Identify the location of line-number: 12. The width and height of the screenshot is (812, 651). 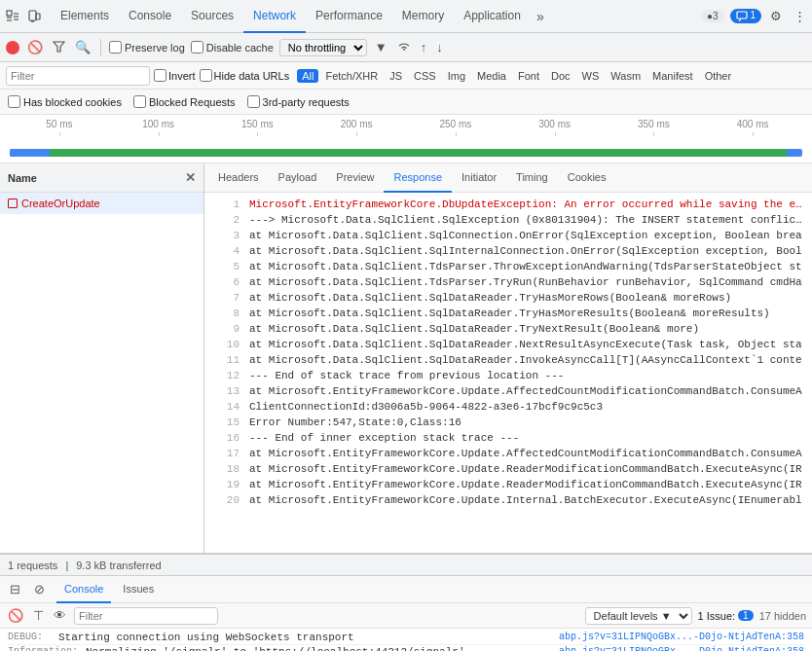
(226, 376).